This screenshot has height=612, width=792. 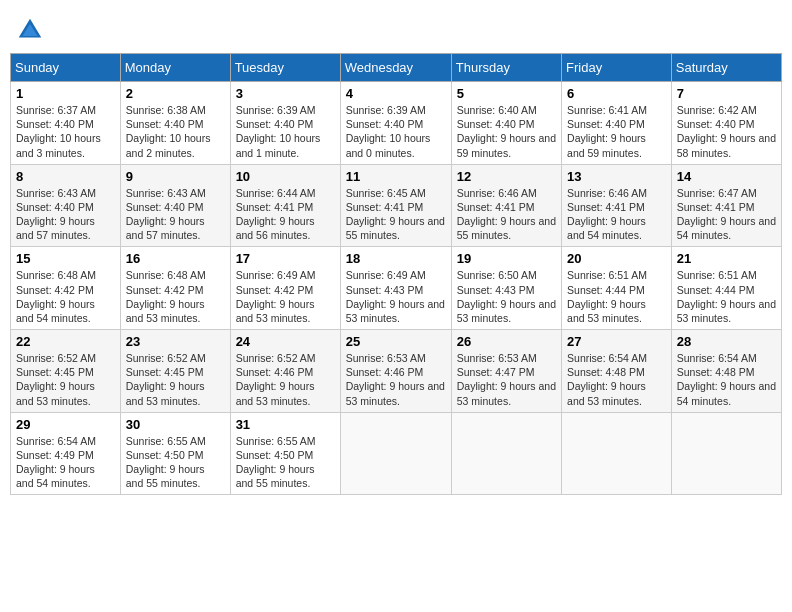 I want to click on day-cell: 30 Sunrise: 6:55 AMSunset: 4:50 PMDaylig…, so click(x=175, y=454).